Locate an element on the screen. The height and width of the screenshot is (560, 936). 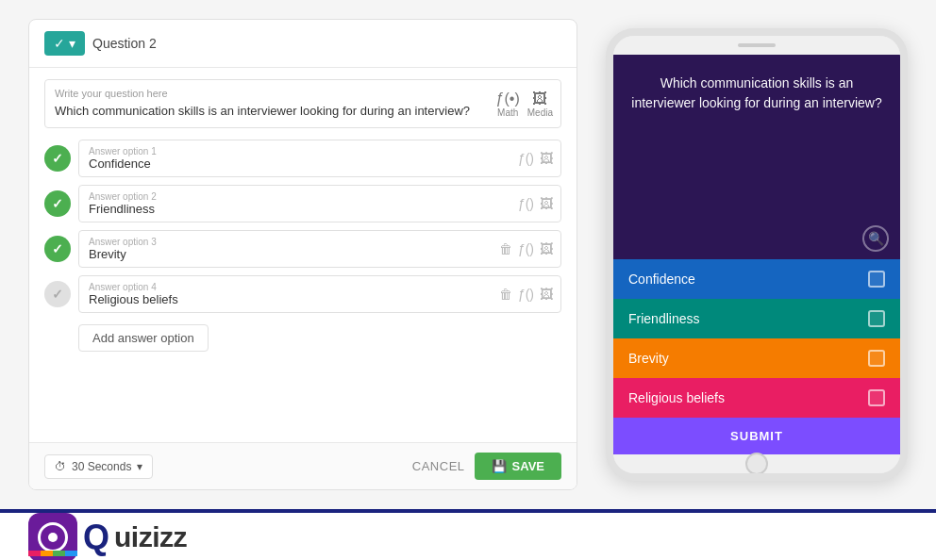
answer-input-1: Answer option 1 Confidence ƒ() 🖼 is located at coordinates (320, 158).